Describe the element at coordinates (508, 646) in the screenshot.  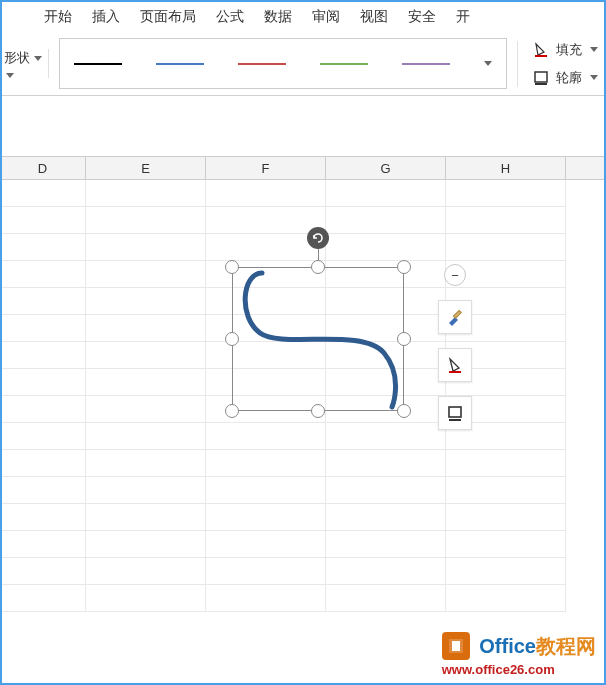
I see `watermark-brand-en: Office` at that location.